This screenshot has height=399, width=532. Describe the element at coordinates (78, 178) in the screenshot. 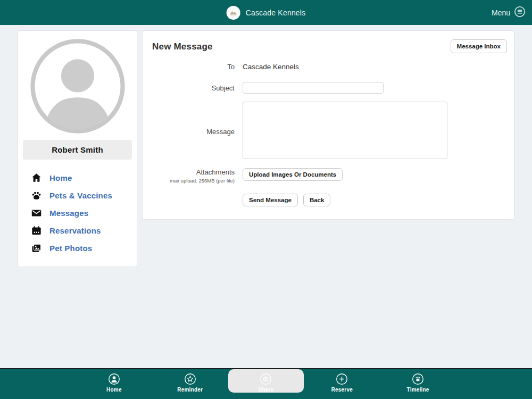

I see `sidebar-item-home: Home` at that location.